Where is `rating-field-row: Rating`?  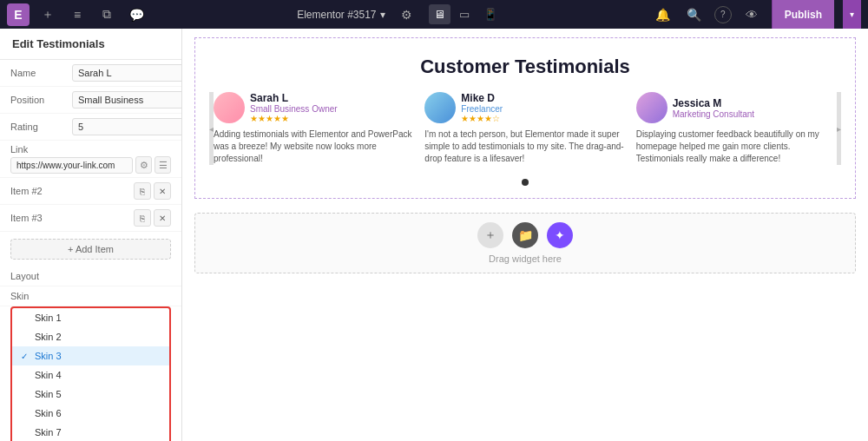 rating-field-row: Rating is located at coordinates (90, 127).